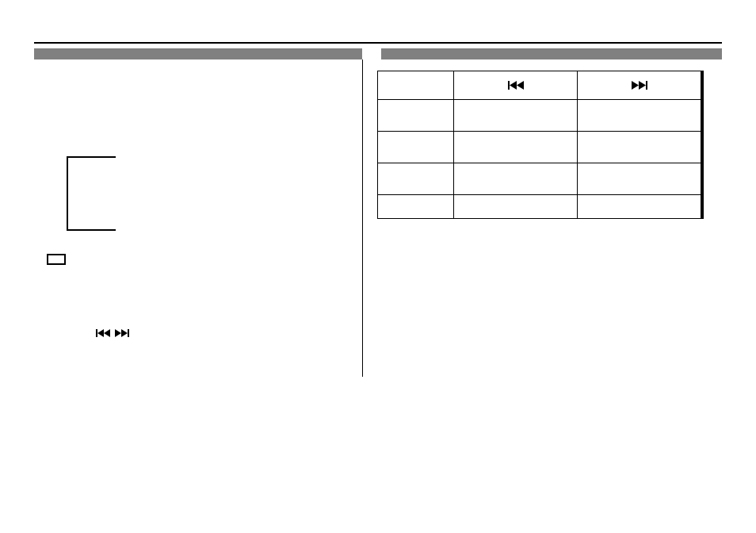  What do you see at coordinates (198, 54) in the screenshot?
I see `section-bar-left` at bounding box center [198, 54].